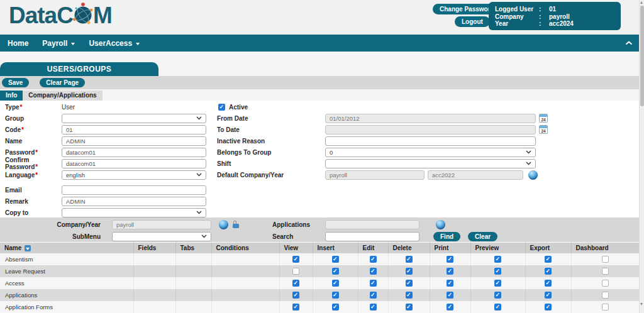 This screenshot has height=313, width=644. Describe the element at coordinates (62, 96) in the screenshot. I see `tab-company-applications: Company/Applications` at that location.